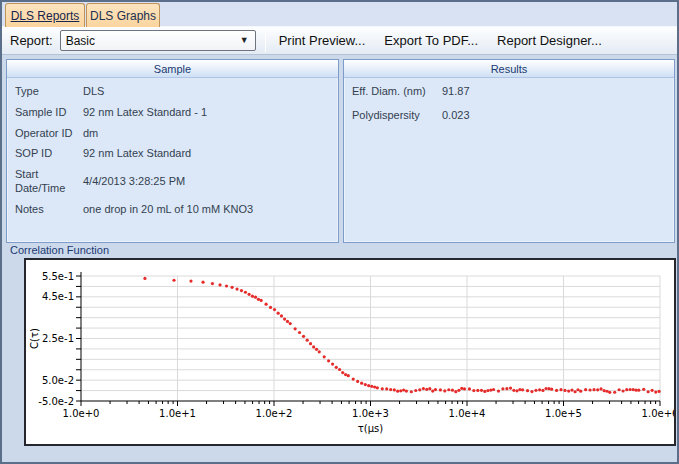 The width and height of the screenshot is (679, 464). I want to click on report-select: Basic ▼, so click(158, 40).